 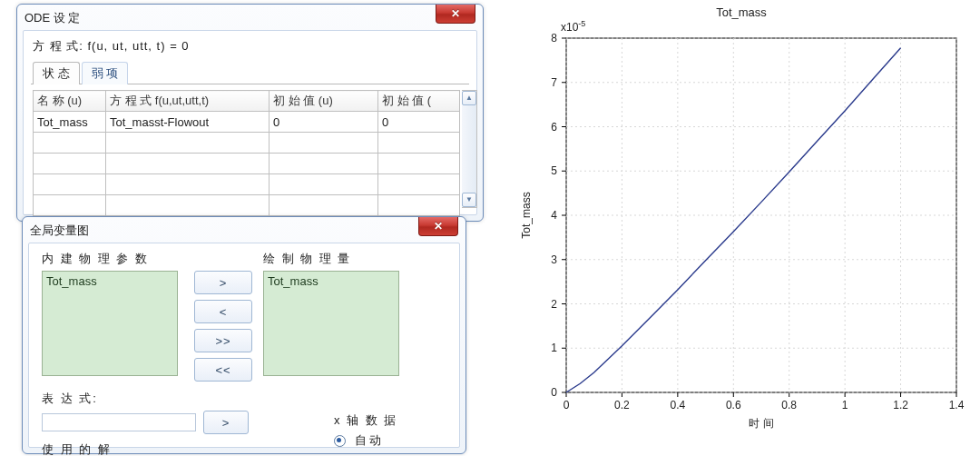 I want to click on col-init-u: 初 始 值 (u), so click(x=324, y=102).